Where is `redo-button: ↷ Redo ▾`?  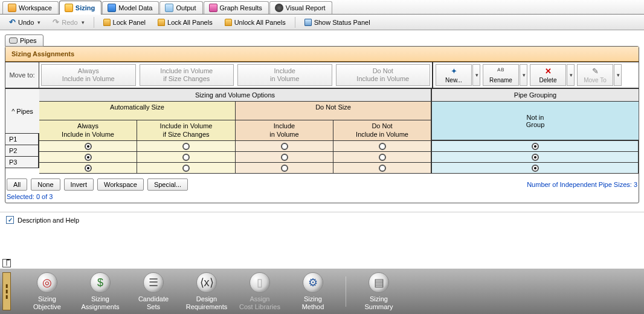
redo-button: ↷ Redo ▾ is located at coordinates (68, 22).